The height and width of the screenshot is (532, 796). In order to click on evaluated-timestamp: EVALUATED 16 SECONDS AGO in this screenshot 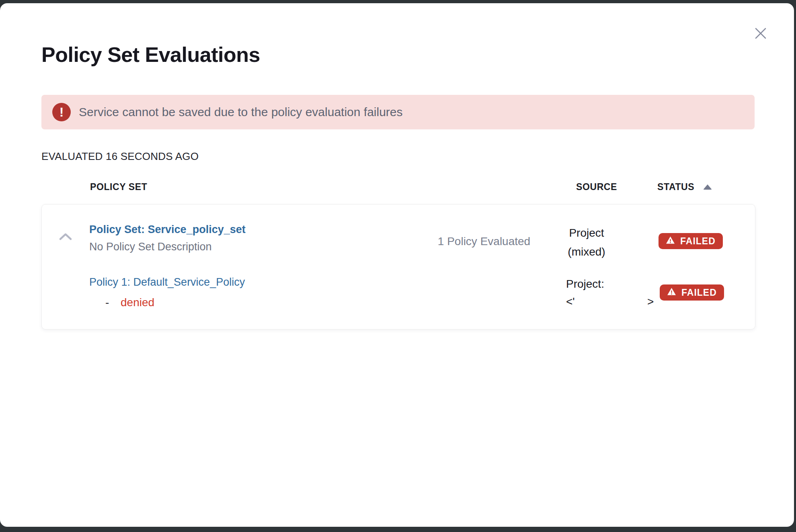, I will do `click(120, 157)`.